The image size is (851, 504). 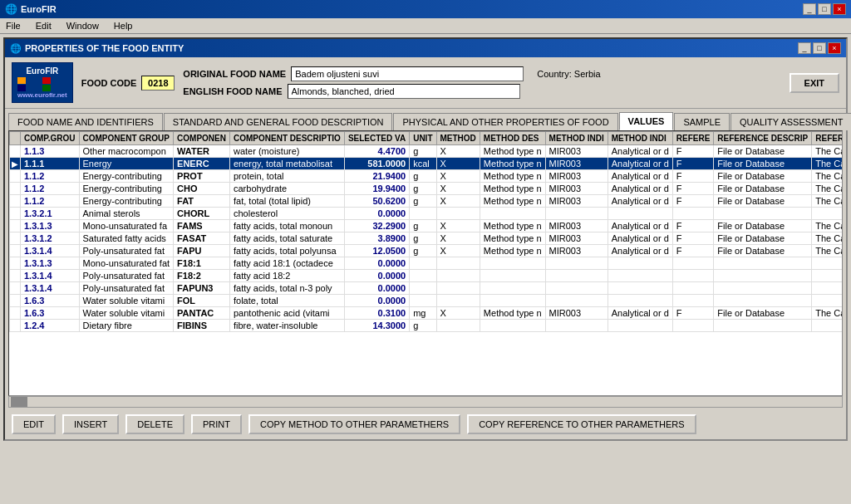 What do you see at coordinates (505, 121) in the screenshot?
I see `tab-physical: PHYSICAL AND OTHER PROPERTIES OF FOOD` at bounding box center [505, 121].